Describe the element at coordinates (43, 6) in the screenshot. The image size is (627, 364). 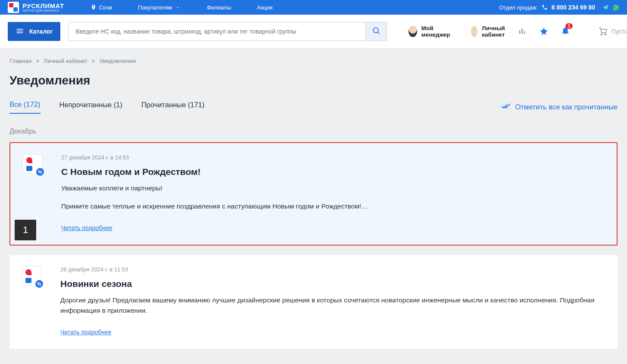
I see `logo-title: РУСКЛИМАТ` at that location.